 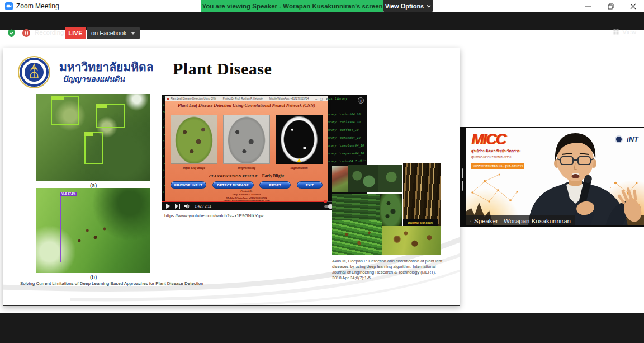 I want to click on cnn-app-title: Plant Leaf Disease Detection Using CNN, so click(x=193, y=98).